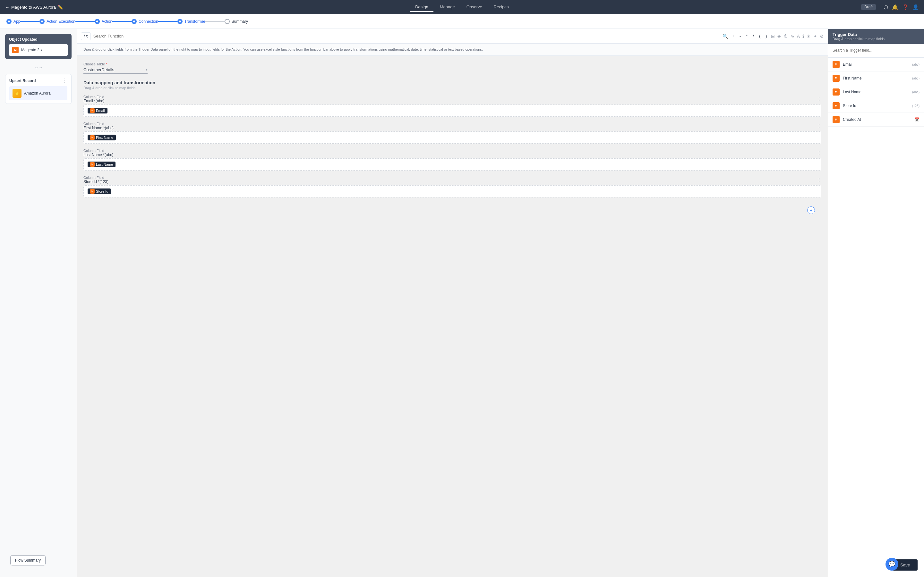 This screenshot has height=577, width=924. I want to click on open-paren-operator: (, so click(760, 36).